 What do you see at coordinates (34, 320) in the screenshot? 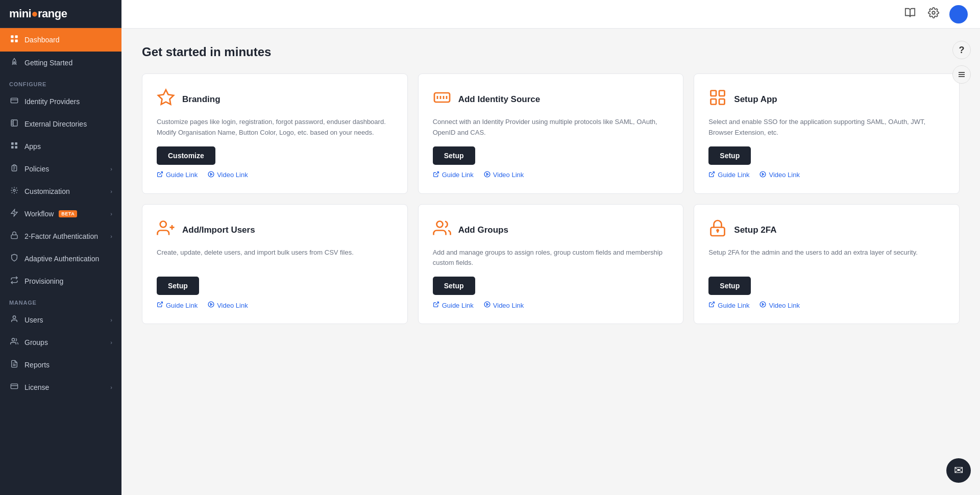
I see `sidebar-item-label: Users` at bounding box center [34, 320].